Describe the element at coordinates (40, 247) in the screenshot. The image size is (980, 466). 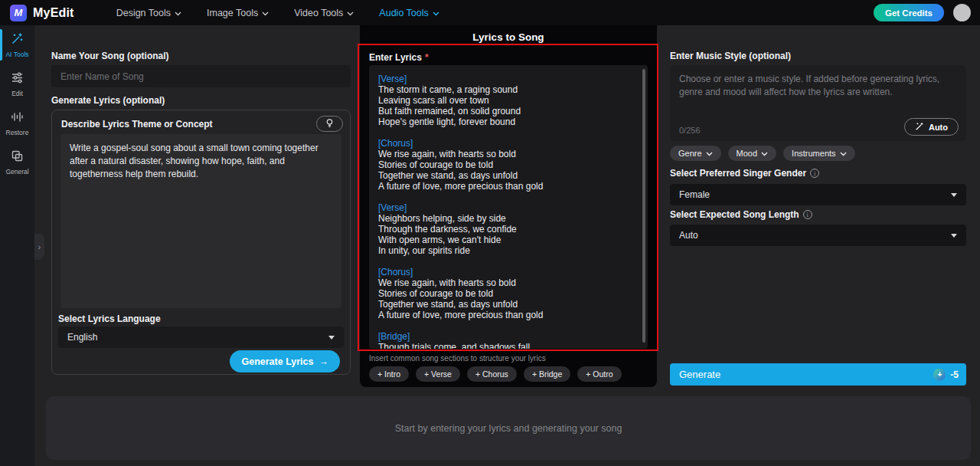
I see `sidebar-collapse-handle: ›` at that location.